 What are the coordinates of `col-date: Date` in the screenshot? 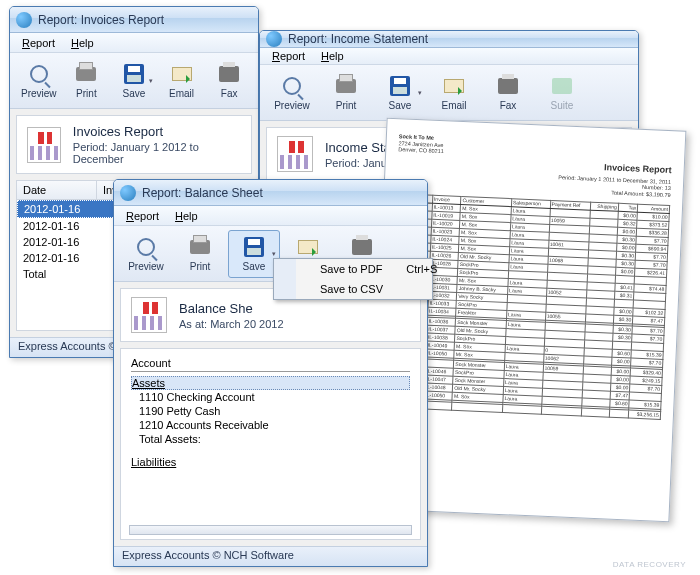 It's located at (57, 190).